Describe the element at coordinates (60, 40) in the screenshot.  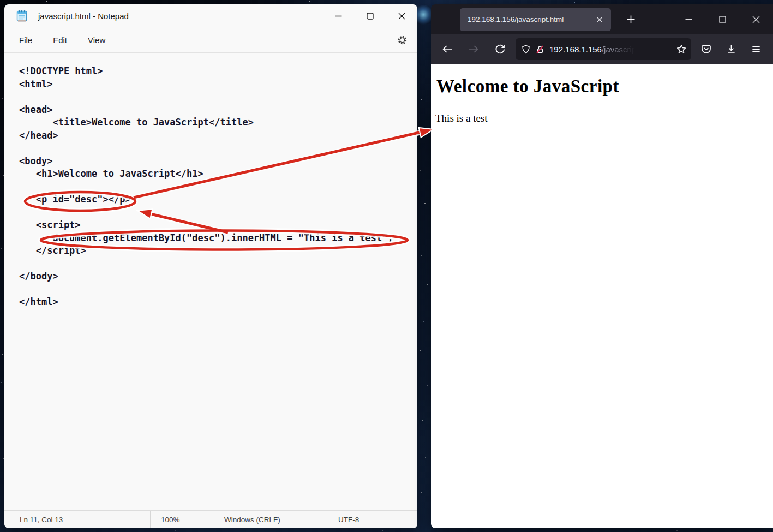
I see `menu-edit: Edit` at that location.